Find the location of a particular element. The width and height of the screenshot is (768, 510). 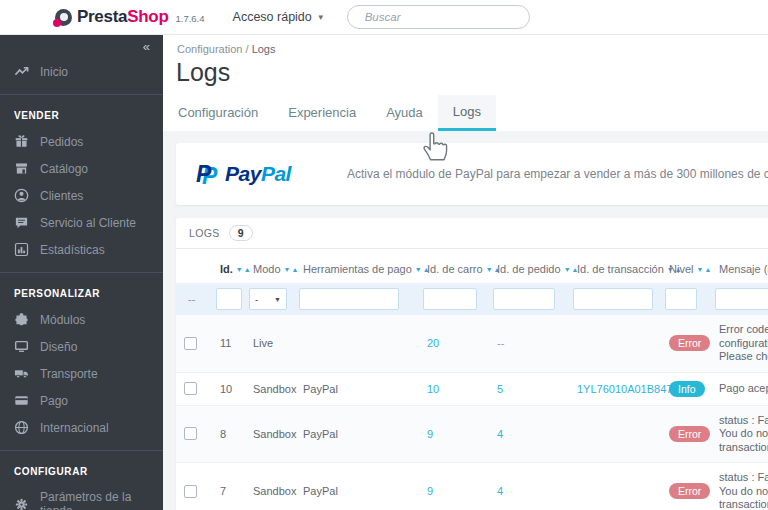

filter-message-input is located at coordinates (742, 299).